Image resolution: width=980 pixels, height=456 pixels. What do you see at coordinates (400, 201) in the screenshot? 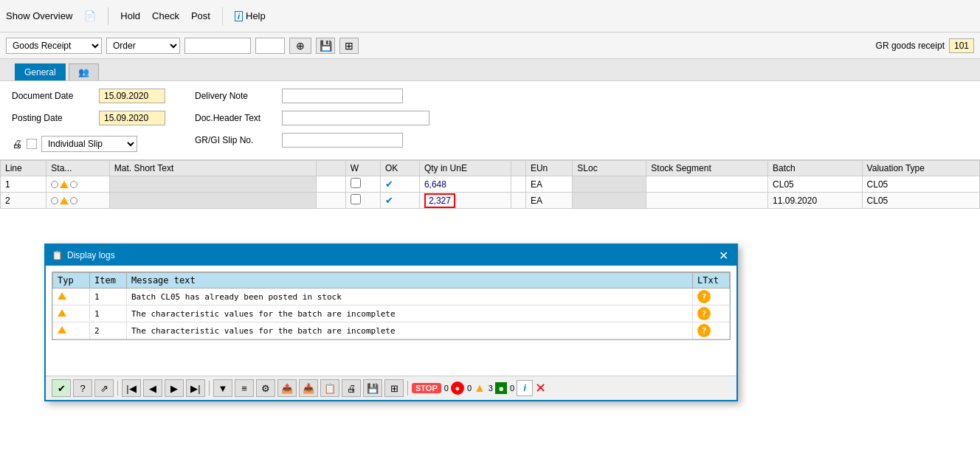
I see `cell-ok-2: ✔` at bounding box center [400, 201].